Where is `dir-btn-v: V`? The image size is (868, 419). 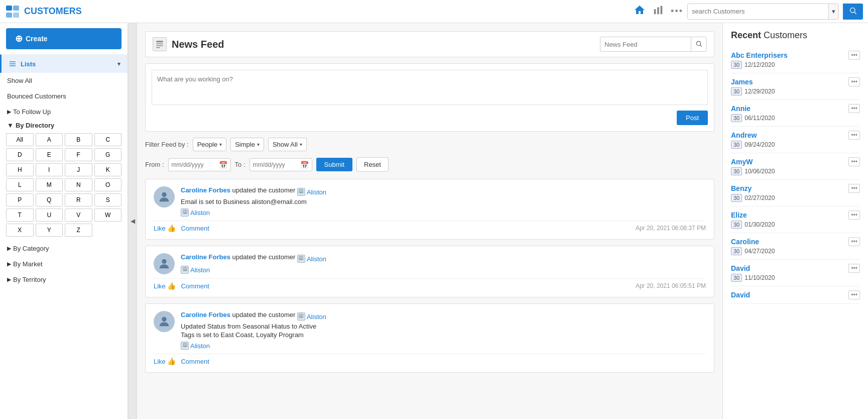 dir-btn-v: V is located at coordinates (78, 215).